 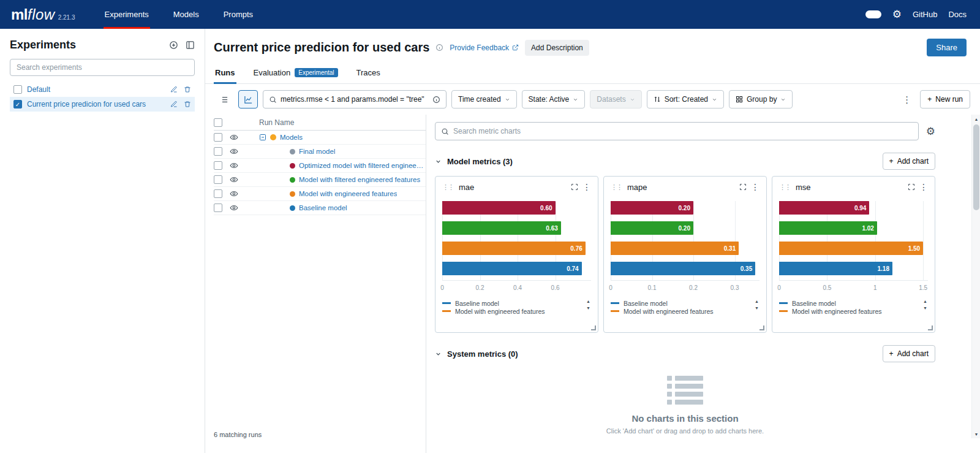 I want to click on run-name-link: Model with engineered features, so click(x=348, y=194).